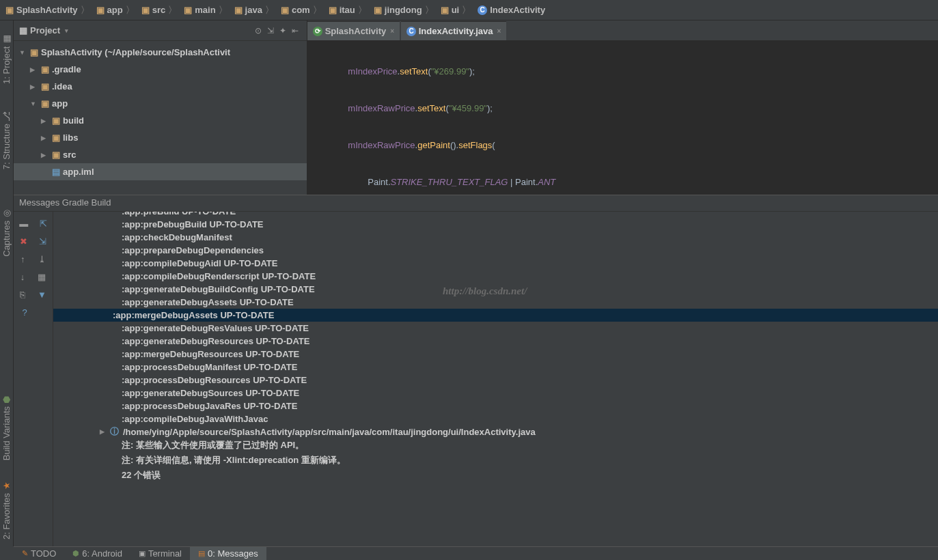  Describe the element at coordinates (44, 224) in the screenshot. I see `expand-icon: ⇱` at that location.